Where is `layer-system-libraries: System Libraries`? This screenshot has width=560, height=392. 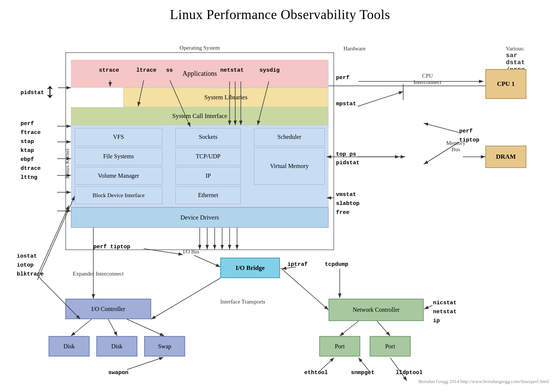 layer-system-libraries: System Libraries is located at coordinates (226, 97).